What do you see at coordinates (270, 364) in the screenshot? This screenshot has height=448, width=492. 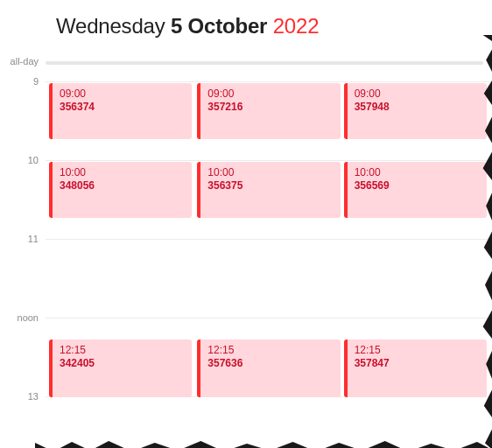 I see `event-title: 357636` at bounding box center [270, 364].